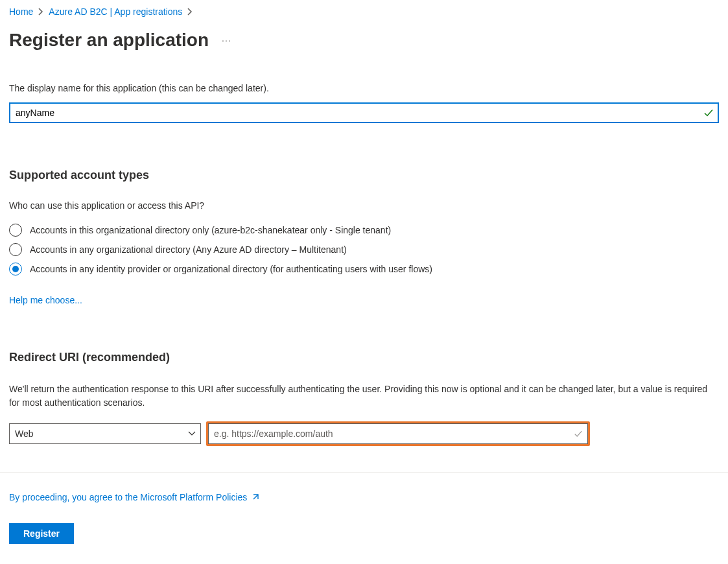 The height and width of the screenshot is (564, 728). Describe the element at coordinates (41, 534) in the screenshot. I see `register-button: Register` at that location.